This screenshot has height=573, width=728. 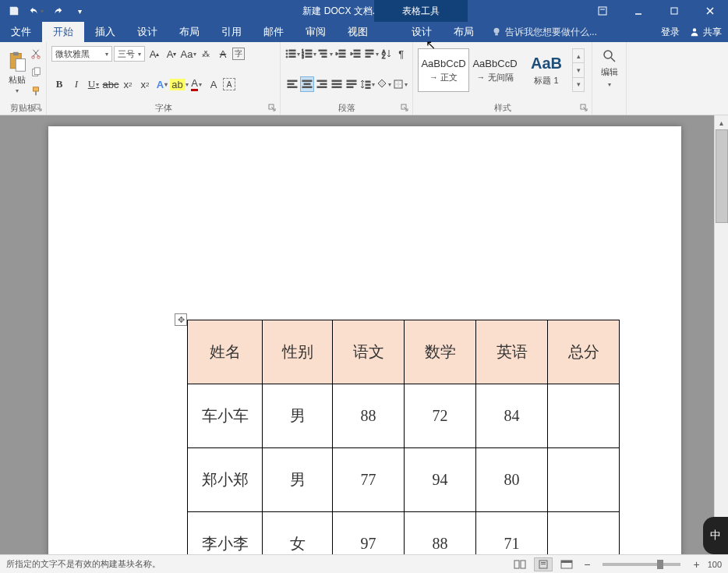 What do you see at coordinates (206, 54) in the screenshot?
I see `phonetic-guide-button: ⁂` at bounding box center [206, 54].